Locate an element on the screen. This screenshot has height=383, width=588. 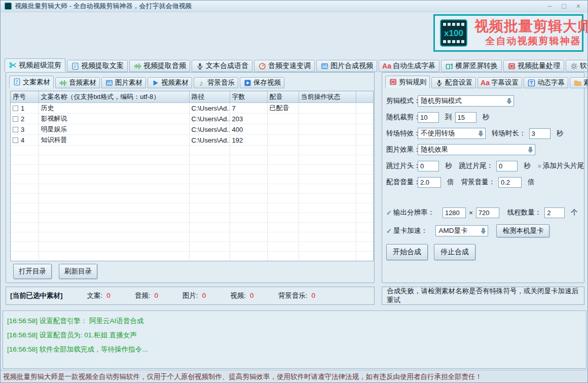
table-cell-no: 2 is located at coordinates (24, 119).